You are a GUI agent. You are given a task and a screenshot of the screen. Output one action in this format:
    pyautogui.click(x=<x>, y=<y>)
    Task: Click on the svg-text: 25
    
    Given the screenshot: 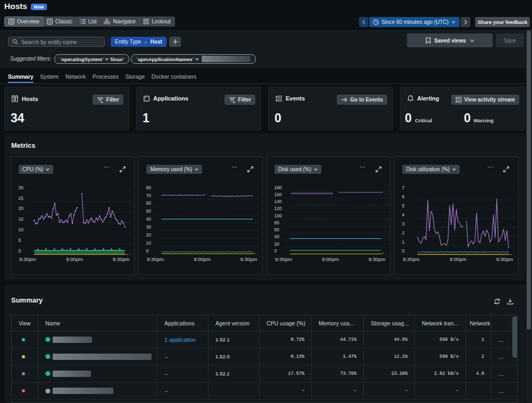 What is the action you would take?
    pyautogui.click(x=21, y=198)
    